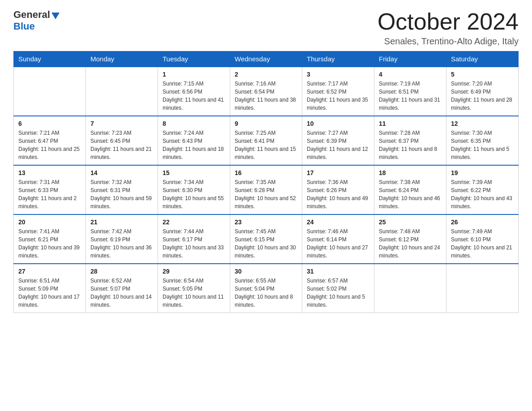  Describe the element at coordinates (50, 244) in the screenshot. I see `day-info: Sunrise: 7:41 AMSunset: 6:21 PMDaylight:…` at that location.